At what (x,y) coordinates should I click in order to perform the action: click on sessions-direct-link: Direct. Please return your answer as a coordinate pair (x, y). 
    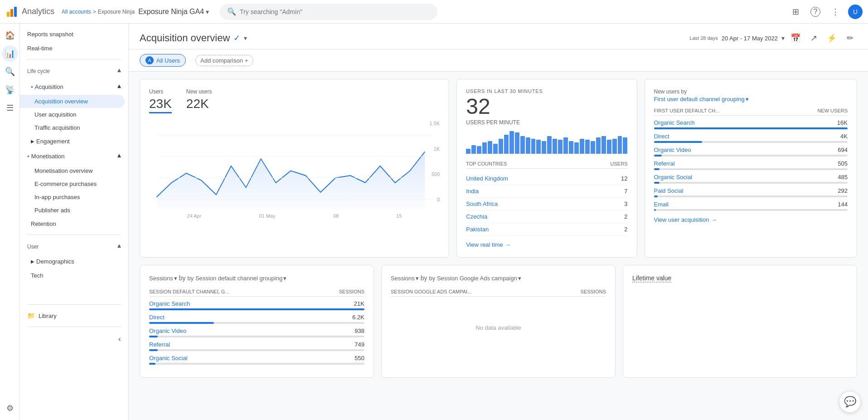
    Looking at the image, I should click on (157, 317).